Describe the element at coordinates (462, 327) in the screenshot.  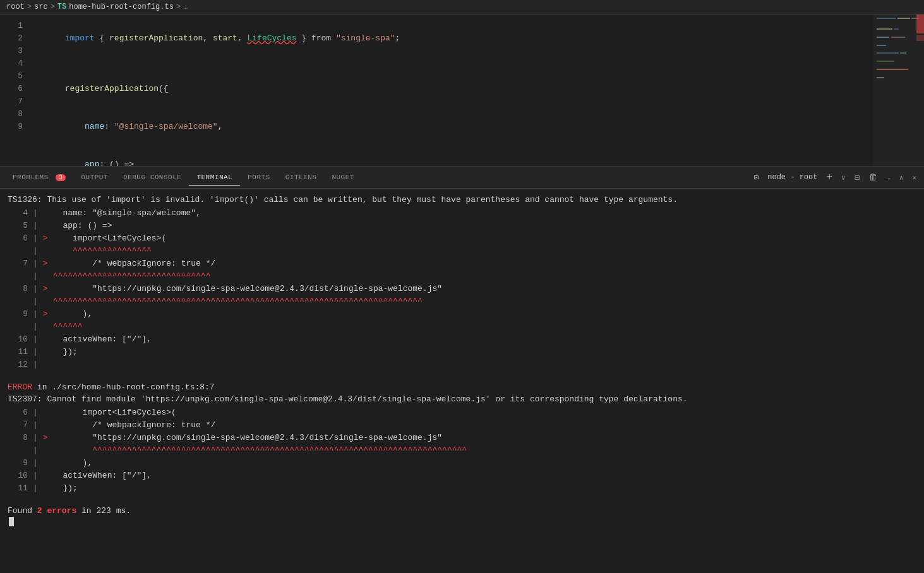
I see `term-squiggle-9: | ^^^^^^` at that location.